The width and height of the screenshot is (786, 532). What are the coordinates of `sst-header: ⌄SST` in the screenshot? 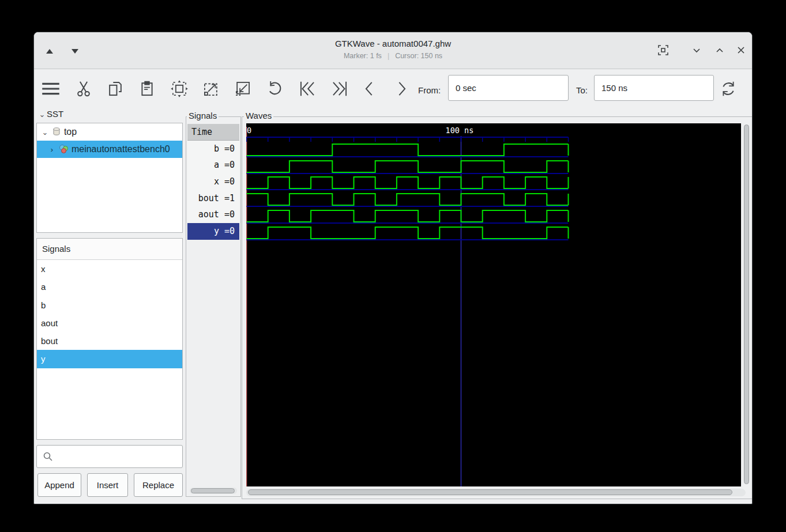 It's located at (51, 114).